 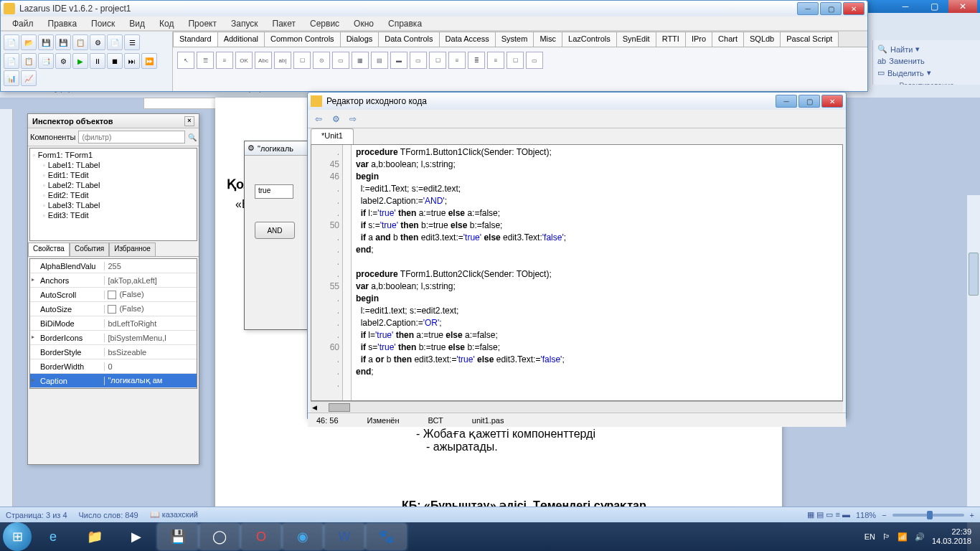 What do you see at coordinates (274, 192) in the screenshot?
I see `edit-control: true` at bounding box center [274, 192].